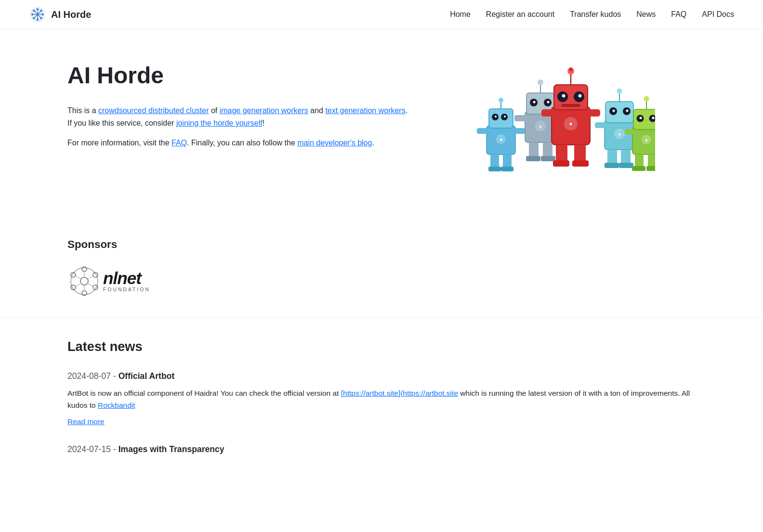  What do you see at coordinates (153, 111) in the screenshot?
I see `crowdsourced-link: crowdsourced distributed cluster` at bounding box center [153, 111].